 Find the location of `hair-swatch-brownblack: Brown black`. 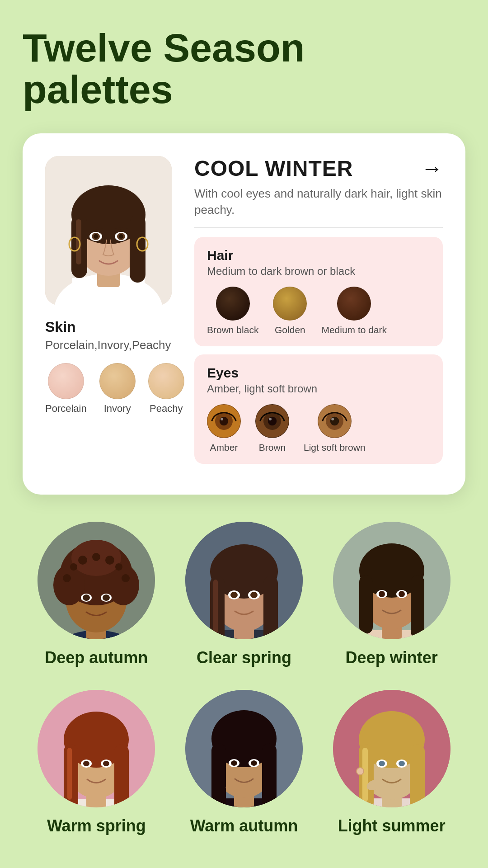

hair-swatch-brownblack: Brown black is located at coordinates (233, 311).